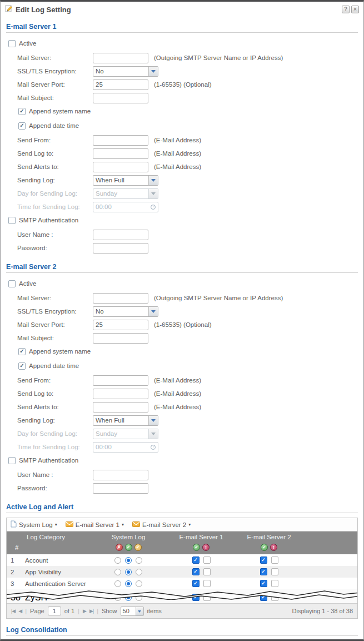 The image size is (364, 641). Describe the element at coordinates (28, 284) in the screenshot. I see `server2-active-label: Active` at that location.